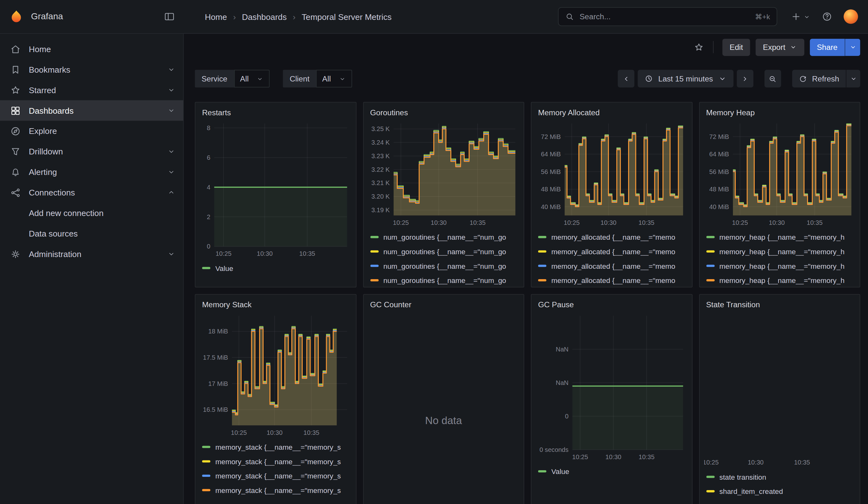  What do you see at coordinates (686, 79) in the screenshot?
I see `time-range-picker: Last 15 minutes` at bounding box center [686, 79].